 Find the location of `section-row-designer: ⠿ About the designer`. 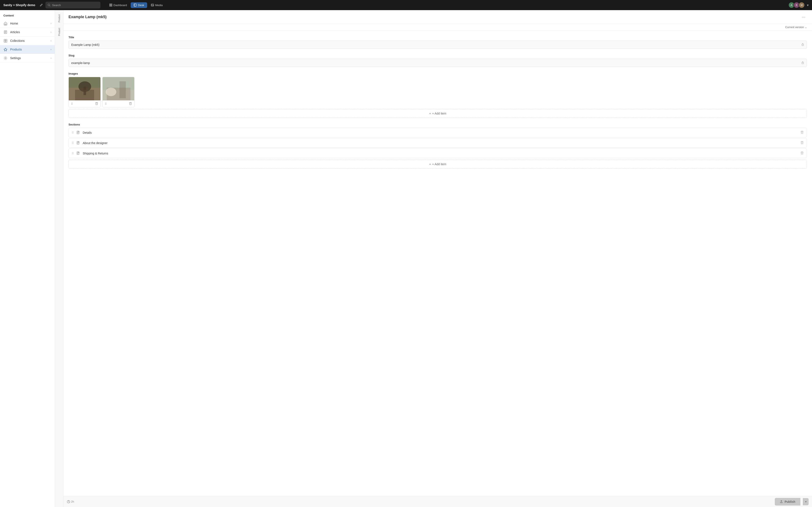

section-row-designer: ⠿ About the designer is located at coordinates (438, 143).